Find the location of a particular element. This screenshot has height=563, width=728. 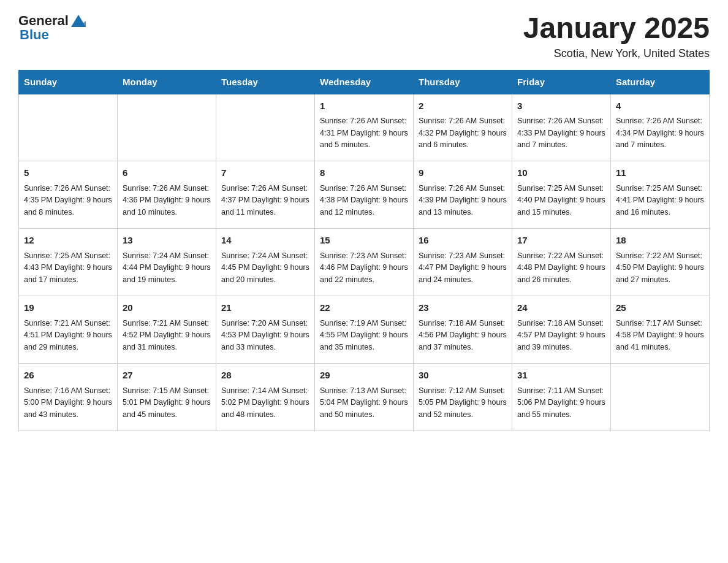

day-info: Sunrise: 7:18 AM Sunset: 4:57 PM Dayligh… is located at coordinates (561, 335).